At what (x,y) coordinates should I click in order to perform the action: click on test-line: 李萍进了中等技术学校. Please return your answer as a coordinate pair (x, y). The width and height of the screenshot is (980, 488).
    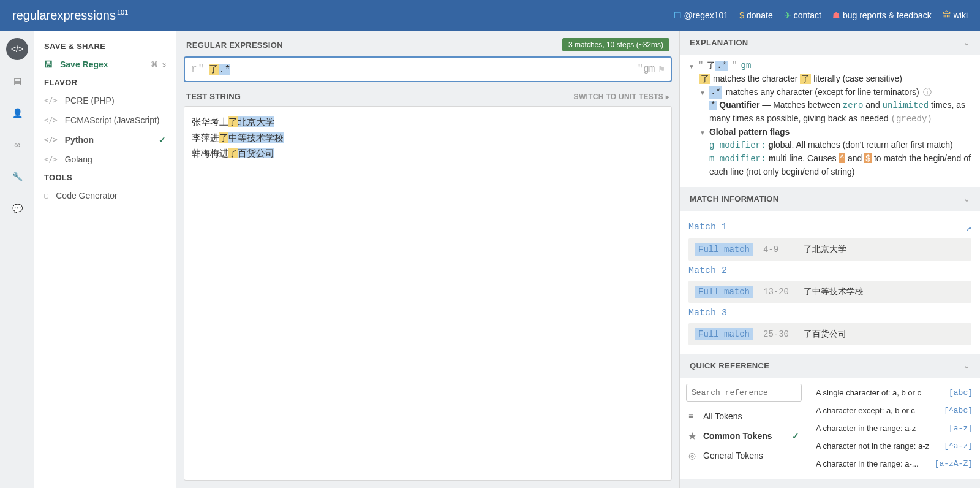
    Looking at the image, I should click on (428, 138).